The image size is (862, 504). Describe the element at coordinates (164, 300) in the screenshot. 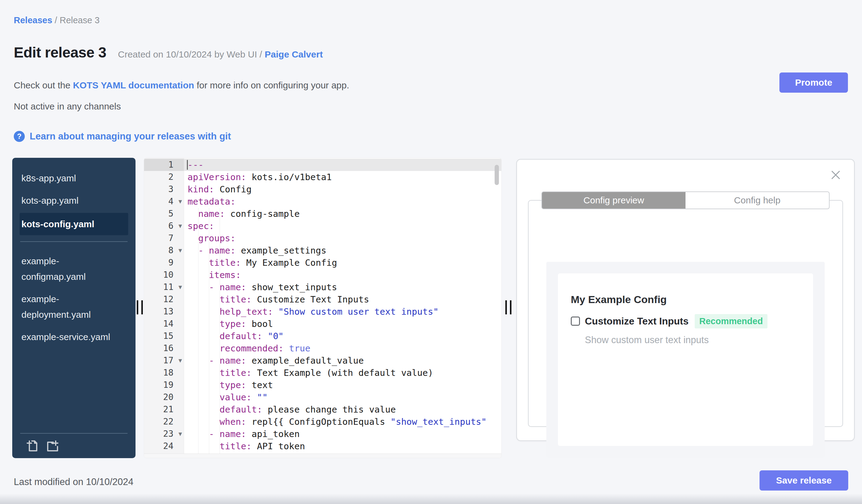

I see `line-number: 12` at that location.